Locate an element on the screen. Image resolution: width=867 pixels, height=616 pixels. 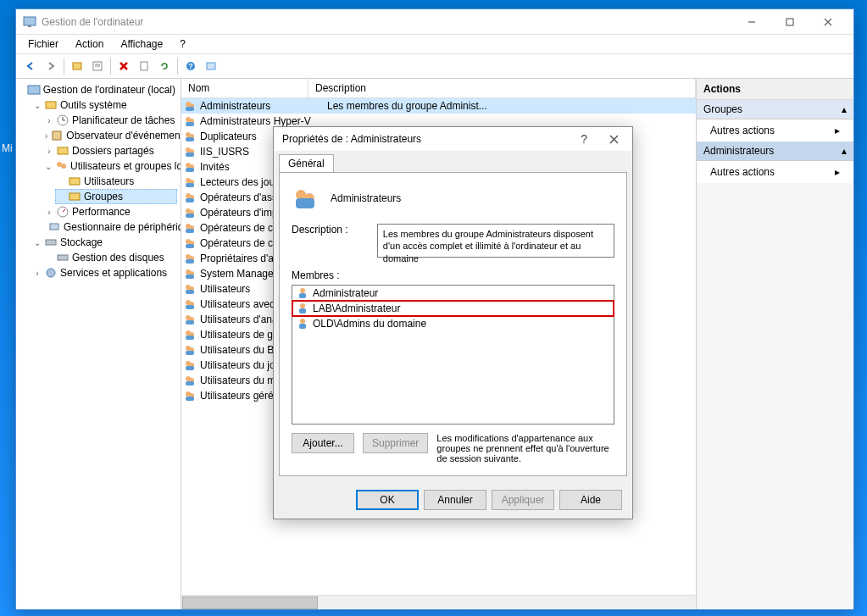
tree-groups: Groupes is located at coordinates (116, 197).